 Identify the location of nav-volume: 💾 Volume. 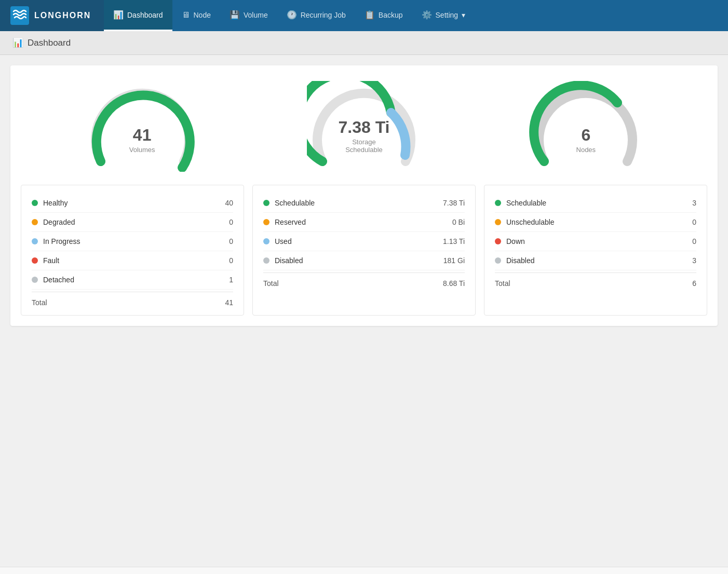
(249, 16).